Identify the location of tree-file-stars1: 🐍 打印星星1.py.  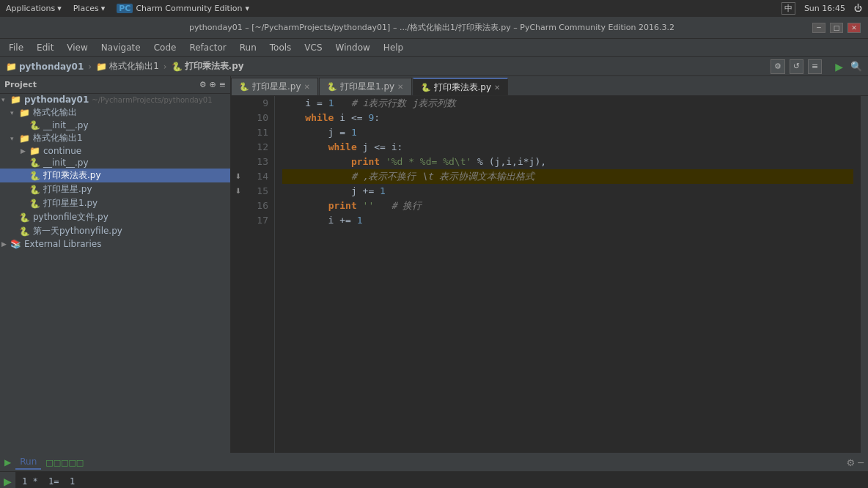
(115, 204).